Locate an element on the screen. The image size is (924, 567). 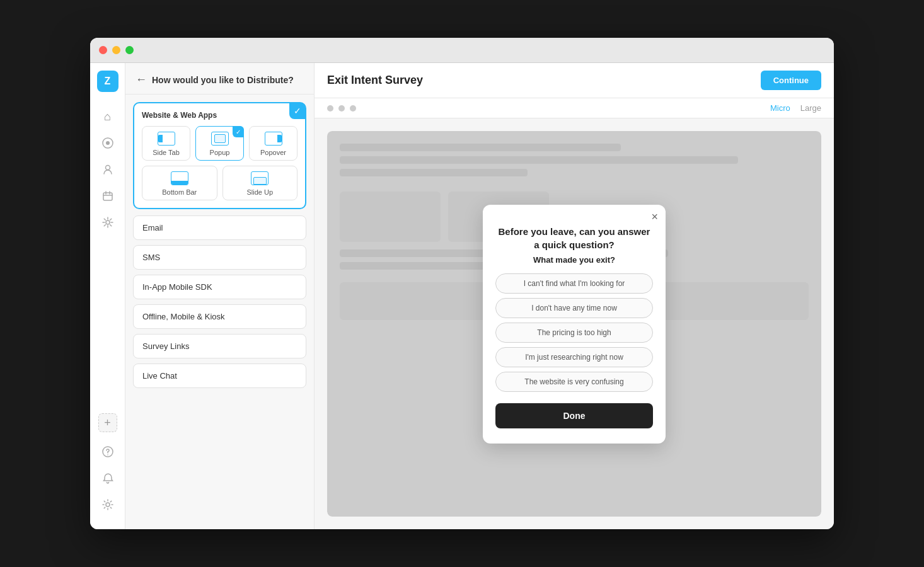
modal-close-button: × is located at coordinates (654, 217).